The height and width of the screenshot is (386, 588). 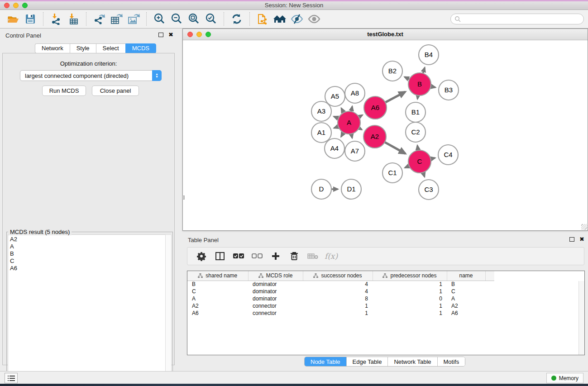 I want to click on node-A3: A3, so click(x=321, y=111).